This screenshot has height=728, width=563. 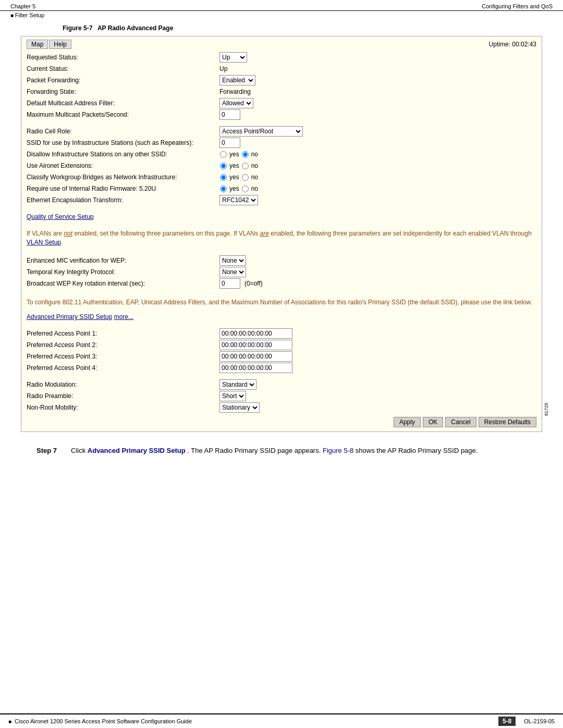 What do you see at coordinates (230, 283) in the screenshot?
I see `broadcast-wep-input` at bounding box center [230, 283].